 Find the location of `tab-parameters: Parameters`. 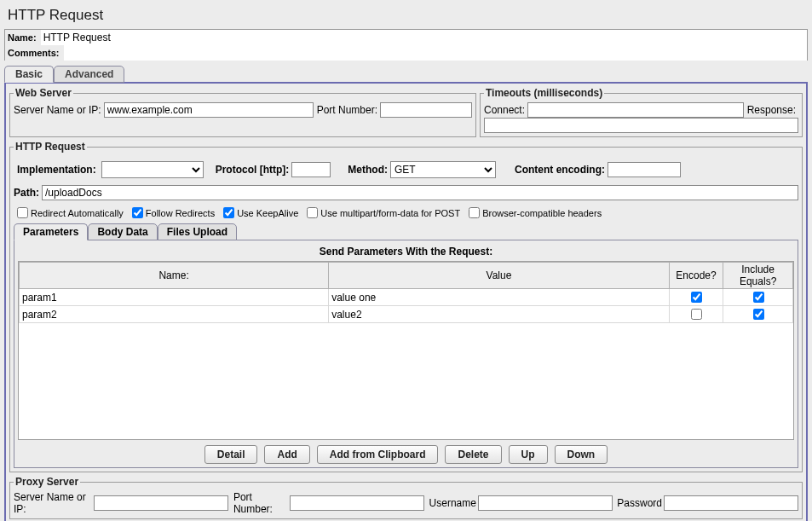

tab-parameters: Parameters is located at coordinates (51, 232).